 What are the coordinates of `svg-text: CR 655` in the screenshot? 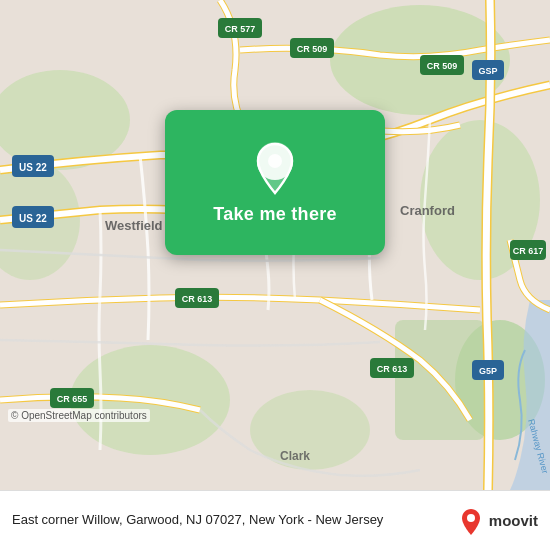 It's located at (72, 399).